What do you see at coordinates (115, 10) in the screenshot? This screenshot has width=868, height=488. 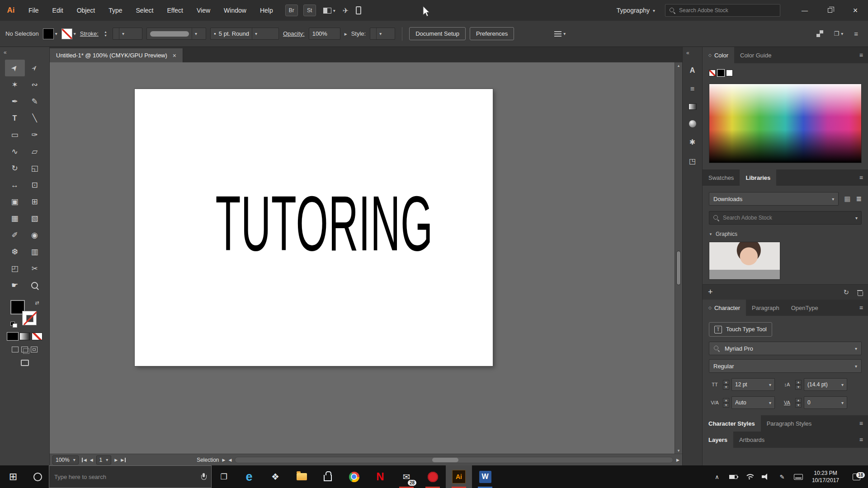 I see `menu-type: Type` at bounding box center [115, 10].